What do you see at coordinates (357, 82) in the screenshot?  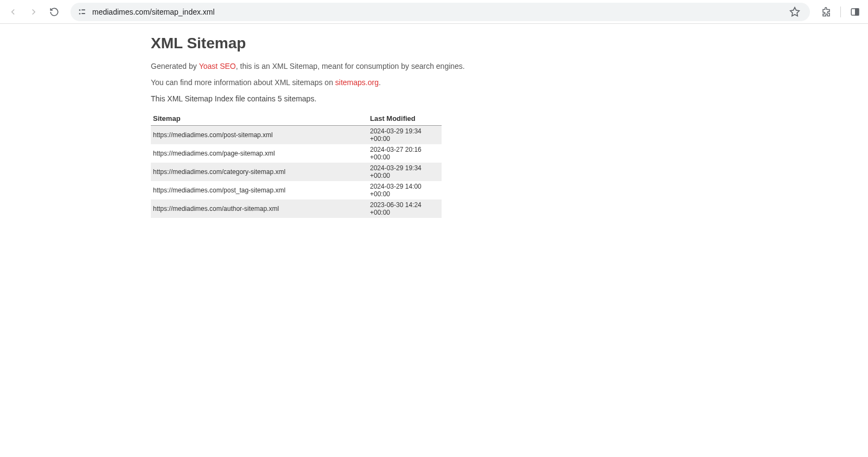 I see `sitemaps-org-link: sitemaps.org` at bounding box center [357, 82].